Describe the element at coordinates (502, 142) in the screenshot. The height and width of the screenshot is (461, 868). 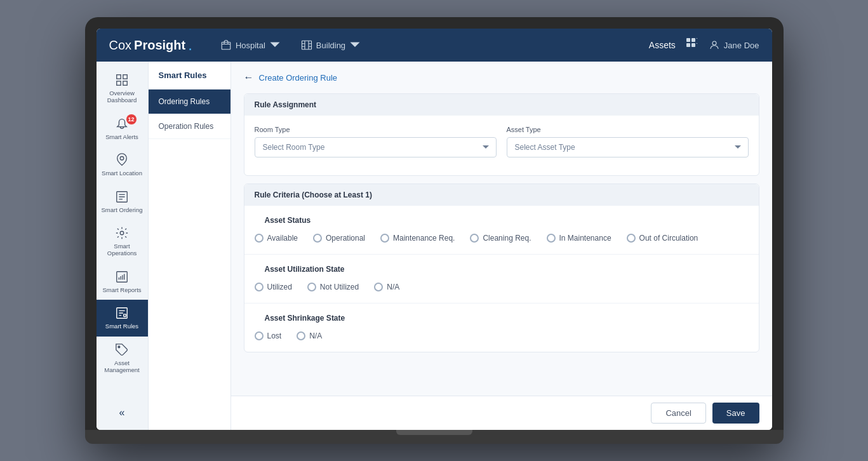
I see `form-row-assignment: Room Type Select Room Type Asset Type` at that location.